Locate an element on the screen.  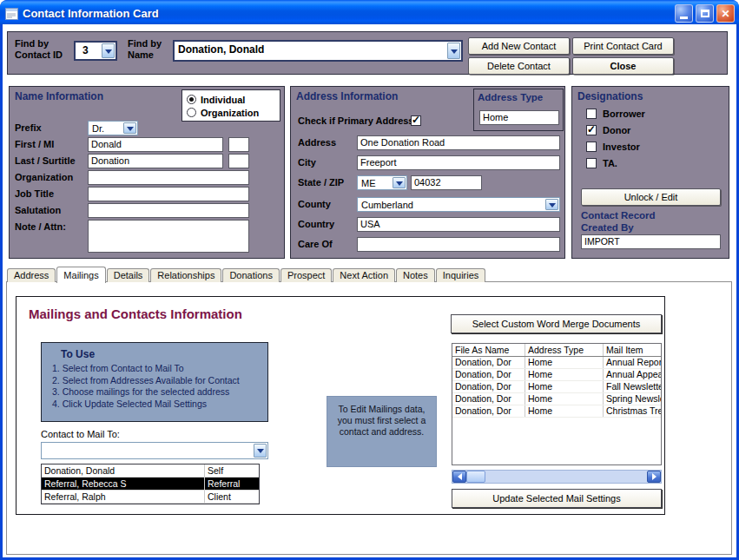
to-use-step: 3. Choose mailings for the selected addr… is located at coordinates (160, 392).